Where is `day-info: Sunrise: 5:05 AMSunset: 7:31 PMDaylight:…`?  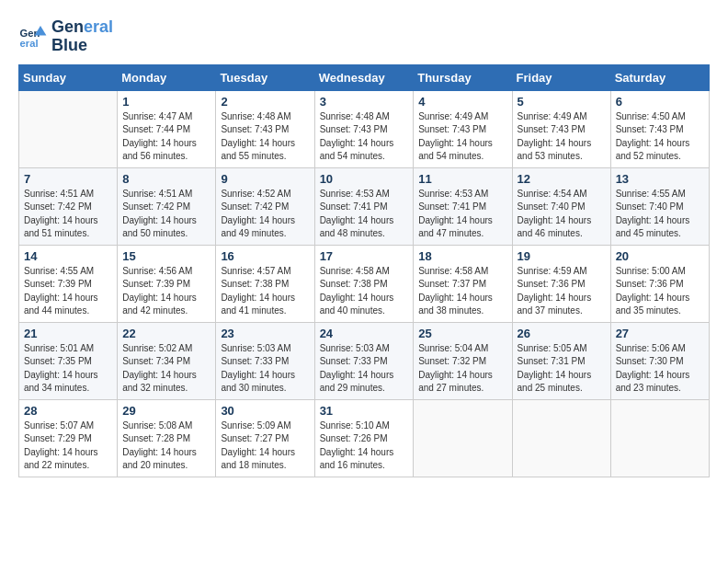
day-info: Sunrise: 5:05 AMSunset: 7:31 PMDaylight:… is located at coordinates (562, 369).